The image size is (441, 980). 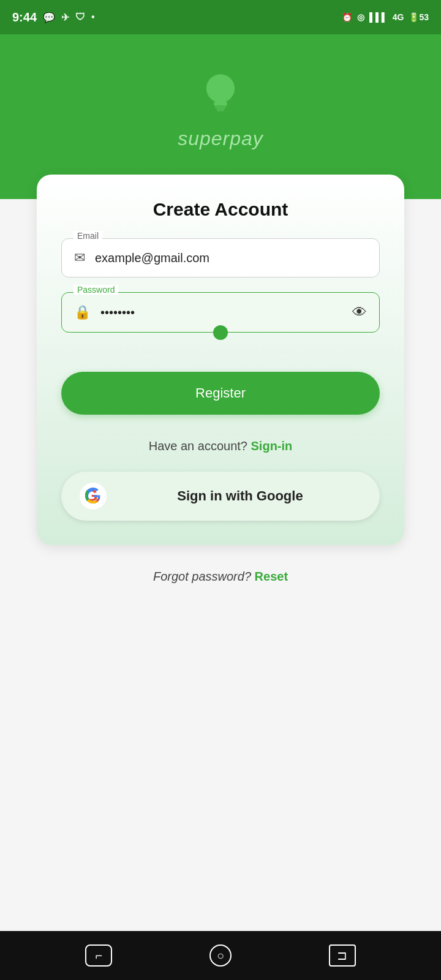 I want to click on brand-name: superpay, so click(x=221, y=138).